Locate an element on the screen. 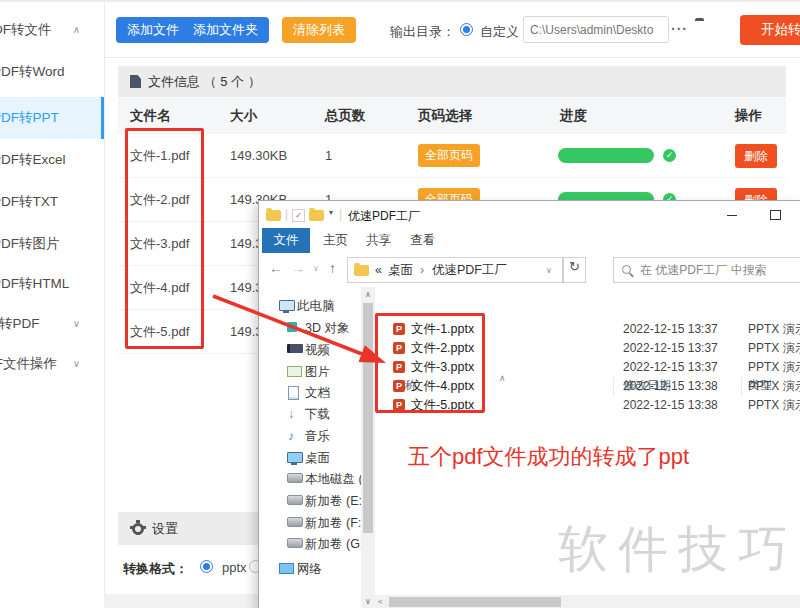 Image resolution: width=800 pixels, height=608 pixels. sidebar-group-pdf-to-file: PDF转文件 ∧ is located at coordinates (52, 30).